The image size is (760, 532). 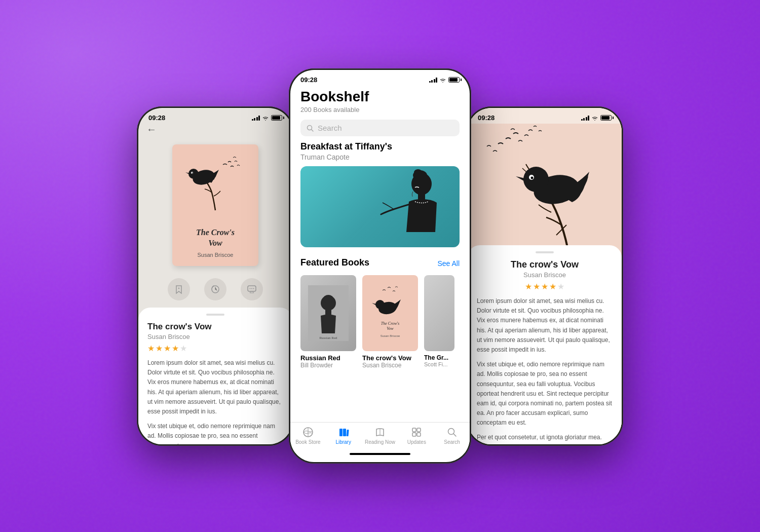 What do you see at coordinates (380, 436) in the screenshot?
I see `tab-reading-now: Reading Now` at bounding box center [380, 436].